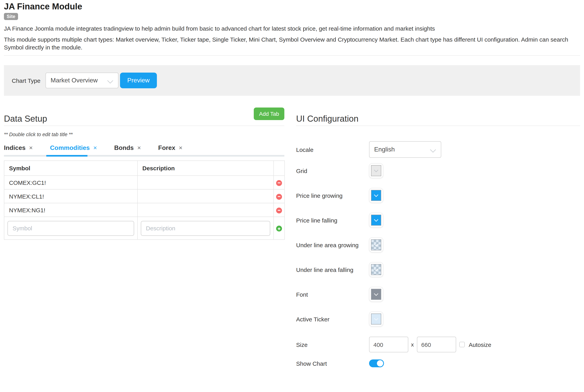 This screenshot has height=392, width=584. What do you see at coordinates (376, 220) in the screenshot?
I see `price-line-falling-color-picker` at bounding box center [376, 220].